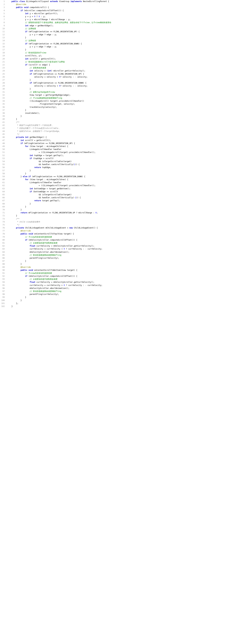 This screenshot has height=644, width=248. I want to click on code-line: // 获取top为edge的子view, so click(59, 92).